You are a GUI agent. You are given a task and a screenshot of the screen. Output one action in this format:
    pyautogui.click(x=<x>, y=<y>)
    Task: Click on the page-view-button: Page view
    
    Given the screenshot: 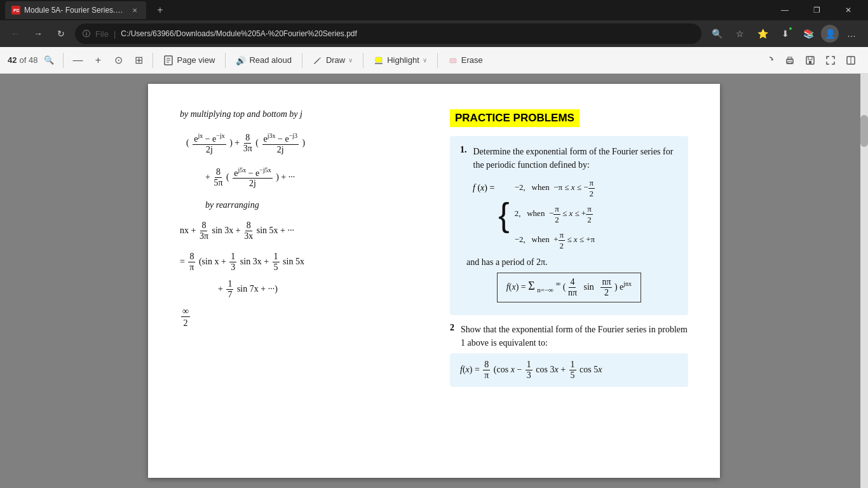 What is the action you would take?
    pyautogui.click(x=189, y=60)
    